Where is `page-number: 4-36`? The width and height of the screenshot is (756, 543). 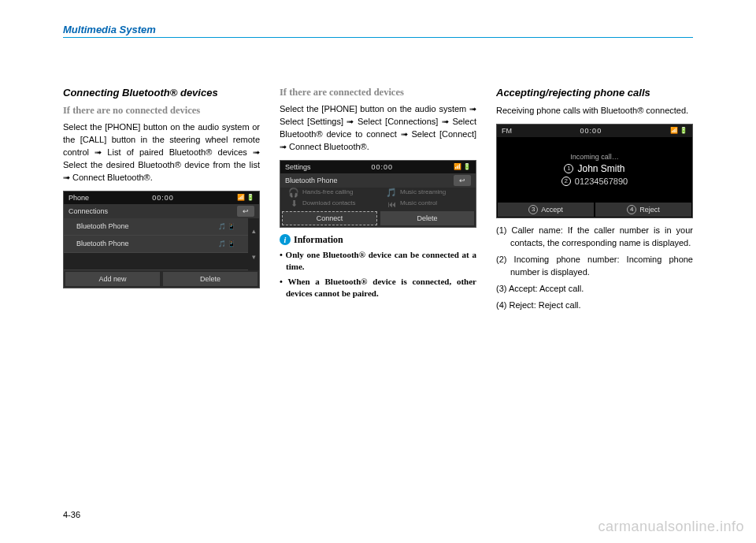
page-number: 4-36 is located at coordinates (72, 515).